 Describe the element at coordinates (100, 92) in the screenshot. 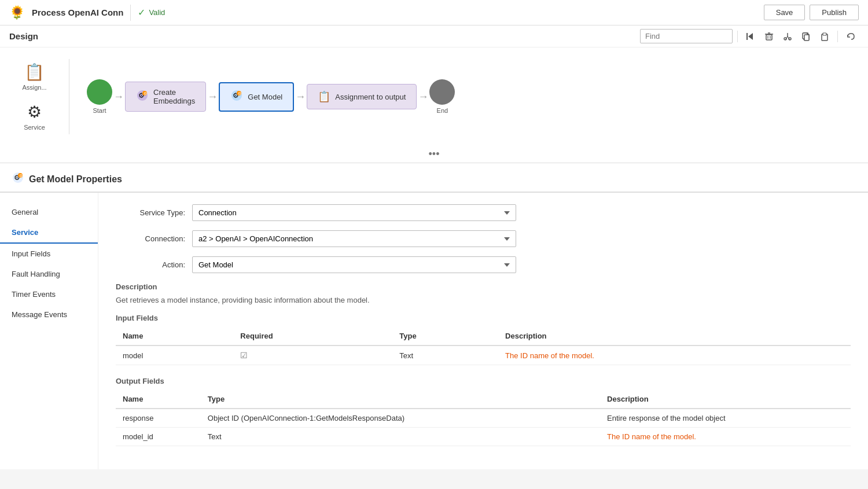

I see `start-circle` at that location.